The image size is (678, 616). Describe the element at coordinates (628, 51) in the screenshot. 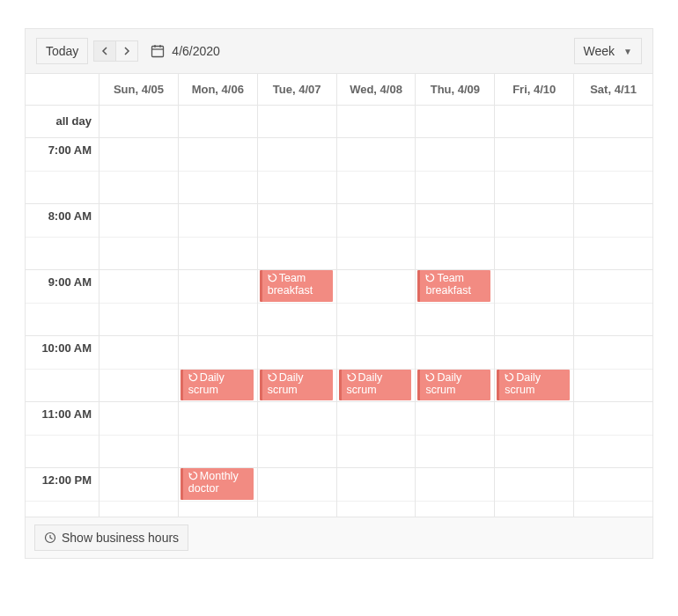

I see `chevron-down-icon: ▼` at that location.